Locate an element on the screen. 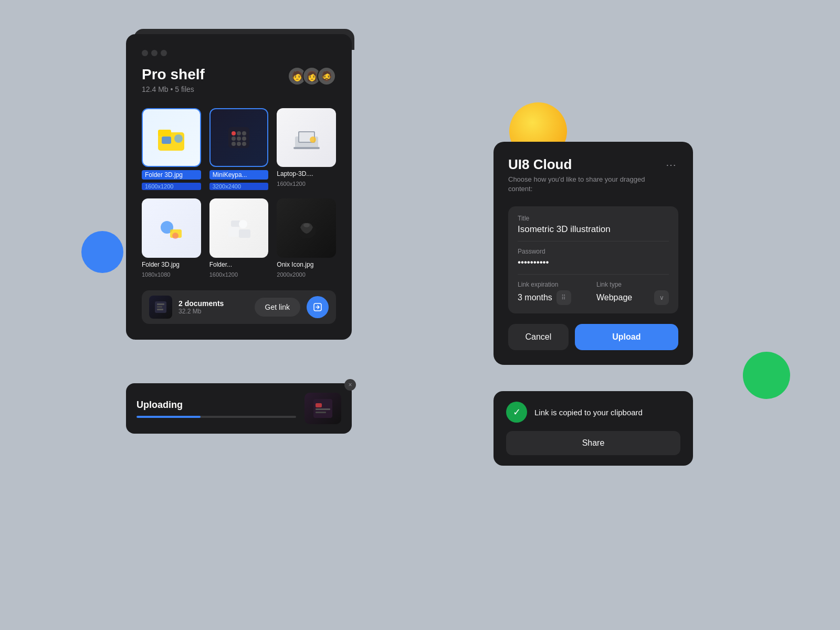  file-name-5: Folder... is located at coordinates (239, 265).